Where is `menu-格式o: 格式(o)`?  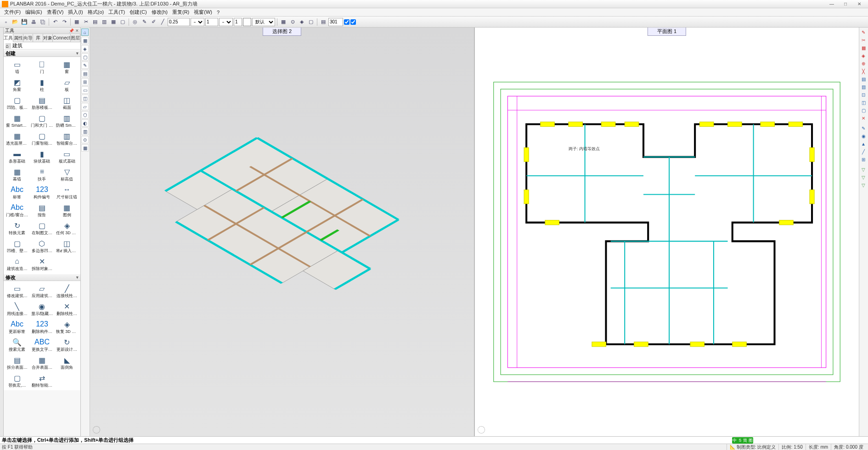
menu-格式o: 格式(o) is located at coordinates (96, 12).